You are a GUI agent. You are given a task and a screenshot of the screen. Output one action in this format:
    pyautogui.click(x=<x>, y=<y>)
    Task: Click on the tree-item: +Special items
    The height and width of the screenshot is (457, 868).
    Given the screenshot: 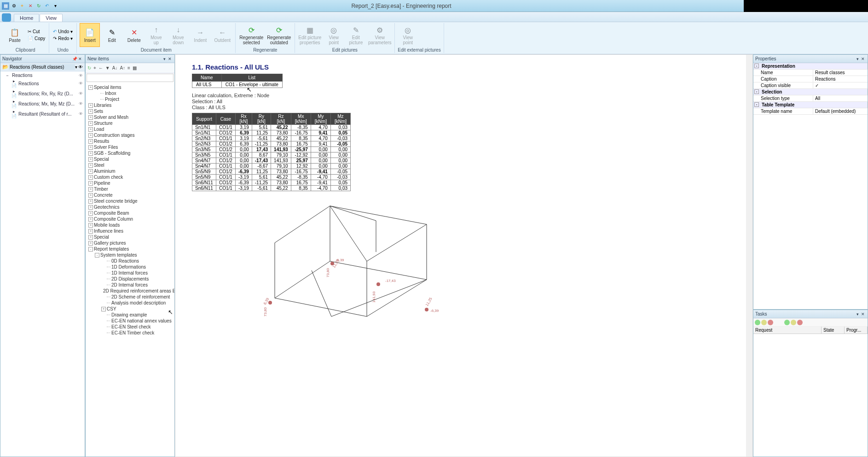 What is the action you would take?
    pyautogui.click(x=130, y=88)
    